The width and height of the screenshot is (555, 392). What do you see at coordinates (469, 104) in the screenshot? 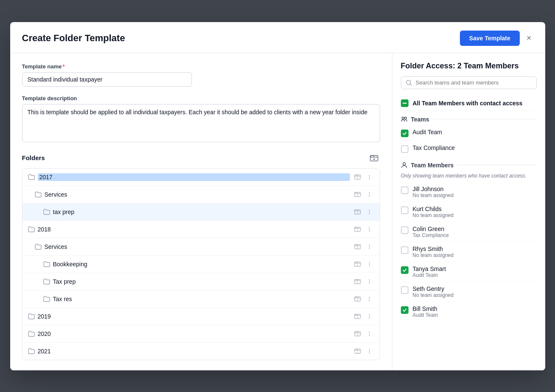
I see `all-members-row: All Team Members with contact access` at bounding box center [469, 104].